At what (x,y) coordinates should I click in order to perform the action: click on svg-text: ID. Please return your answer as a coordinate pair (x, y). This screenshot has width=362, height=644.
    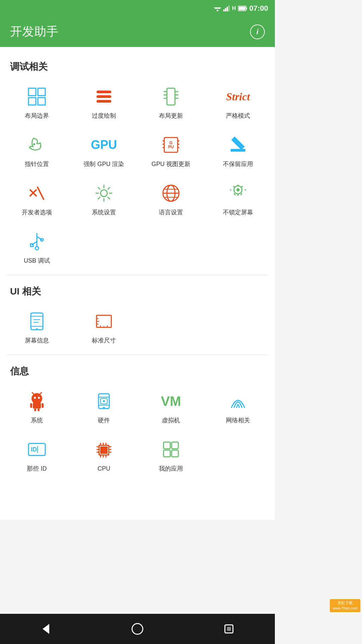
    Looking at the image, I should click on (34, 449).